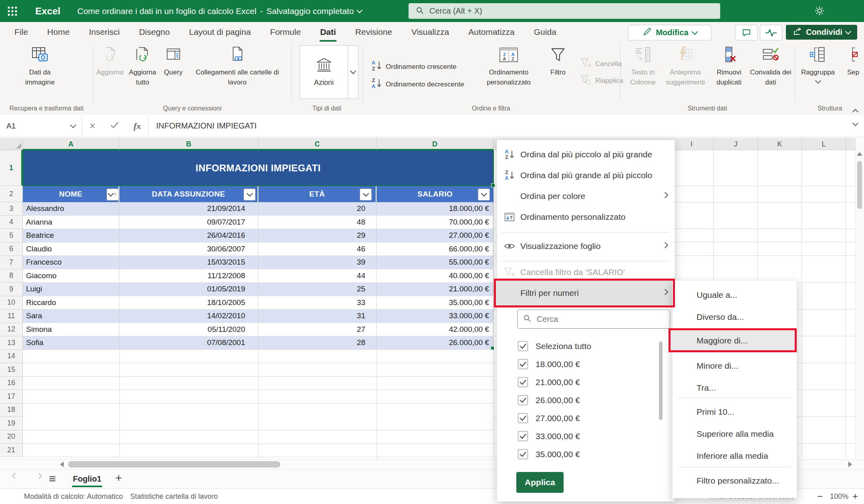 This screenshot has height=504, width=864. I want to click on column-header: B, so click(189, 144).